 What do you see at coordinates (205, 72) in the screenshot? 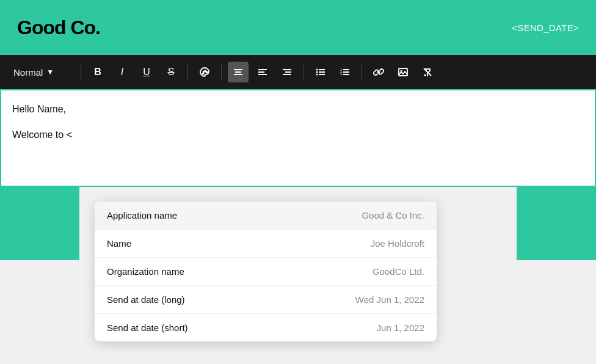
I see `color-button` at bounding box center [205, 72].